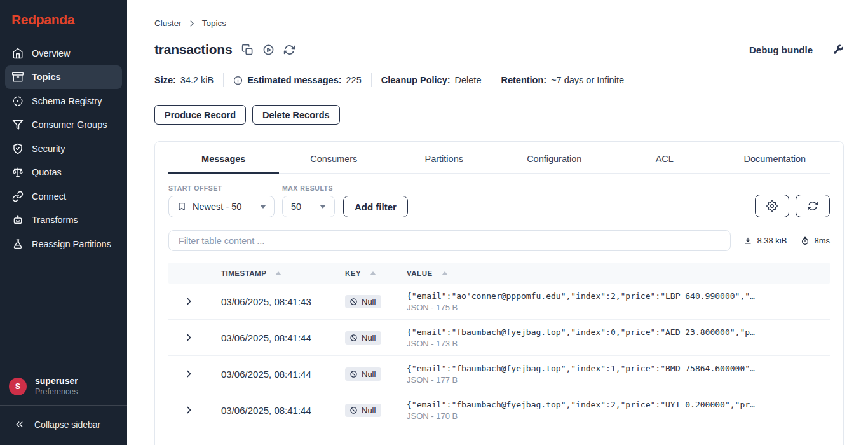 The height and width of the screenshot is (445, 868). Describe the element at coordinates (353, 273) in the screenshot. I see `column-label: KEY` at that location.